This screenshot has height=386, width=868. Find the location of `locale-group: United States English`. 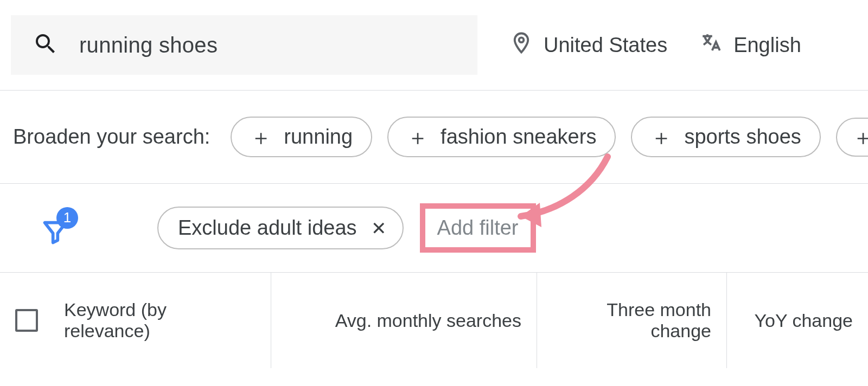

locale-group: United States English is located at coordinates (655, 46).